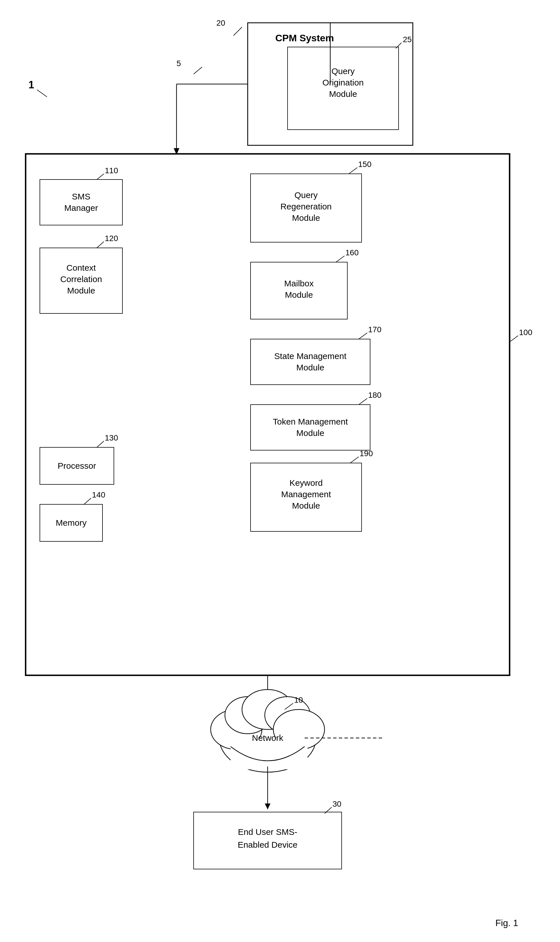 Image resolution: width=560 pixels, height=942 pixels. What do you see at coordinates (310, 368) in the screenshot?
I see `smm-line2: Module` at bounding box center [310, 368].